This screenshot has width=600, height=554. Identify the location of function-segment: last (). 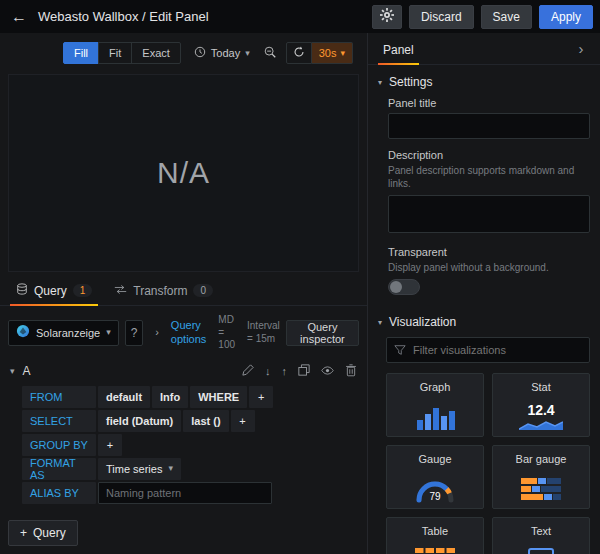
(206, 421).